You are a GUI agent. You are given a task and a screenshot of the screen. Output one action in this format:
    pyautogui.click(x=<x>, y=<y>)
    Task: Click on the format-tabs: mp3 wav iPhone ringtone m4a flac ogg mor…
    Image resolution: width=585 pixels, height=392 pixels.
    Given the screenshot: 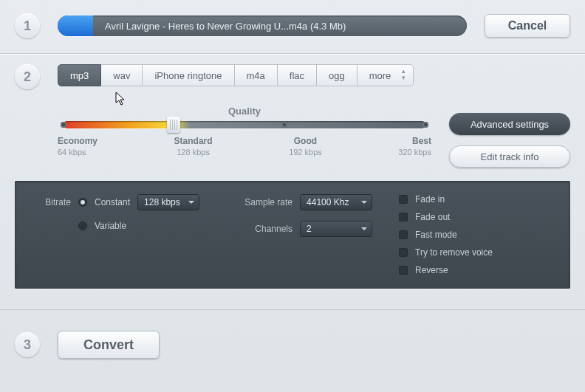 What is the action you would take?
    pyautogui.click(x=314, y=75)
    